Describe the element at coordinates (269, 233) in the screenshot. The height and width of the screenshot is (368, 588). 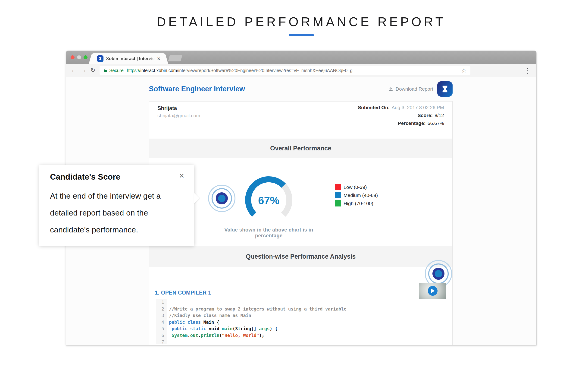
I see `chart-caption: Value shown in the above chart is in per…` at that location.